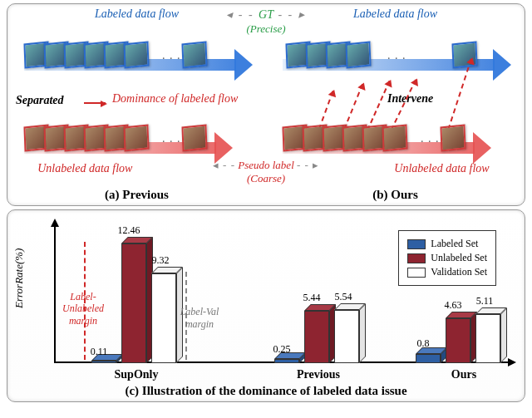  Describe the element at coordinates (136, 375) in the screenshot. I see `xcat-suponly: SupOnly` at that location.